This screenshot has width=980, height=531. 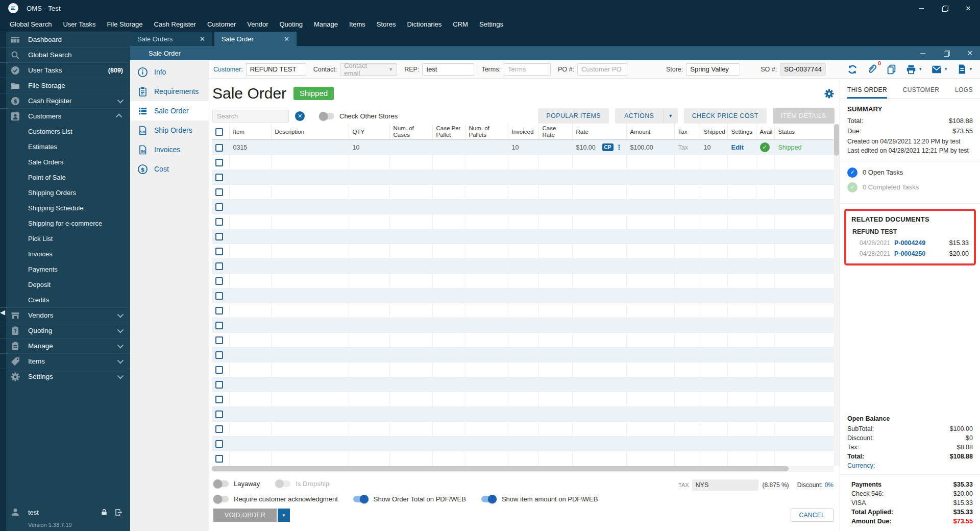 I want to click on export-document-icon: ▼, so click(x=965, y=69).